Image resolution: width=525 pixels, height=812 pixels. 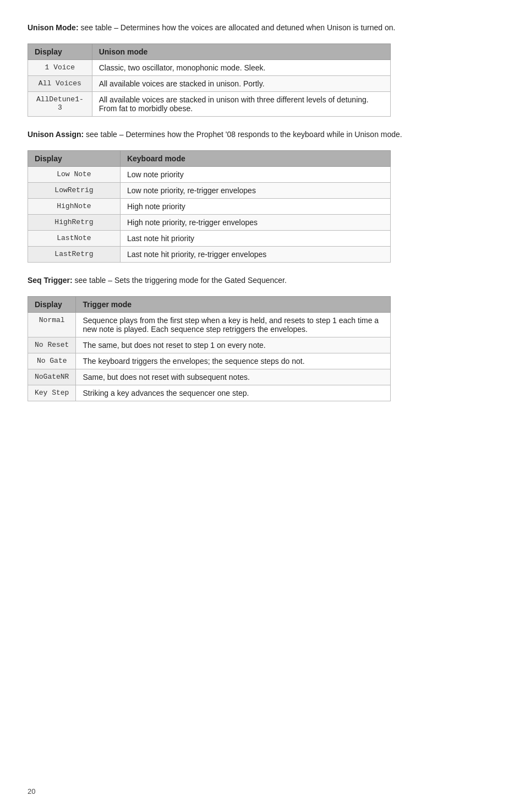 I want to click on cell-desc-unison-mode-1: All available voices are stacked in unis…, so click(x=241, y=84).